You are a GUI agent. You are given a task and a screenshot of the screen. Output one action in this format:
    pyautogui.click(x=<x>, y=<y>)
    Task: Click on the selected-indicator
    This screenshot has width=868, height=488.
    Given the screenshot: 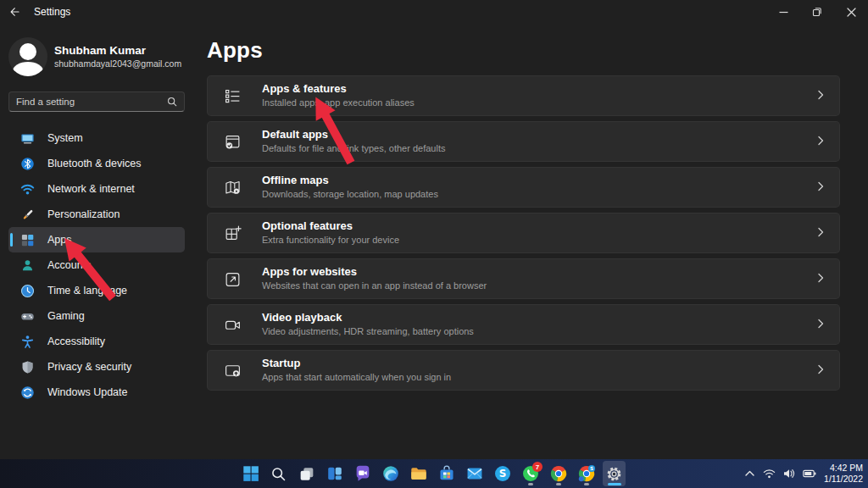 What is the action you would take?
    pyautogui.click(x=12, y=240)
    